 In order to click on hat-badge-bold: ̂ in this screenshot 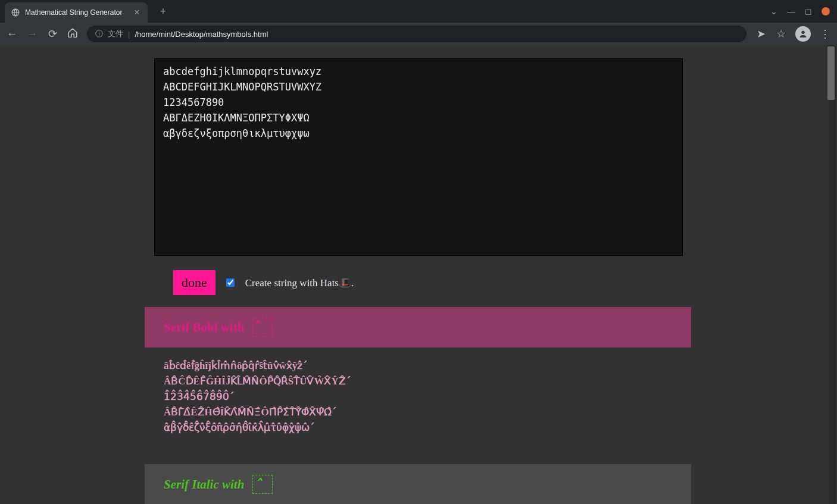, I will do `click(263, 327)`.